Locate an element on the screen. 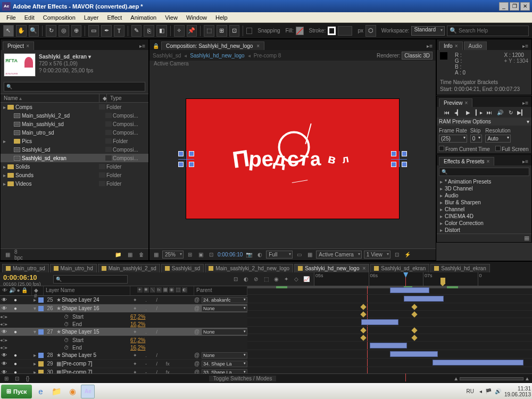 Image resolution: width=532 pixels, height=399 pixels. view-axis-icon: ⊡ is located at coordinates (235, 31).